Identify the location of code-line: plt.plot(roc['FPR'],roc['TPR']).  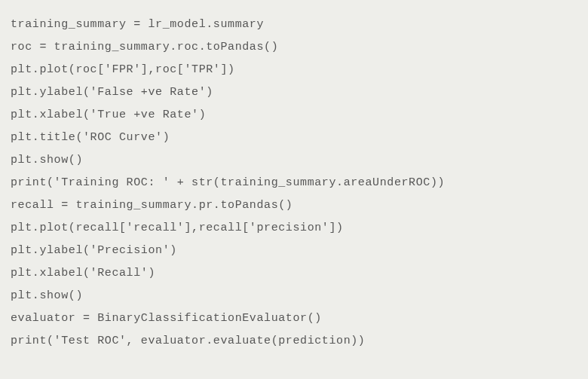
(294, 70).